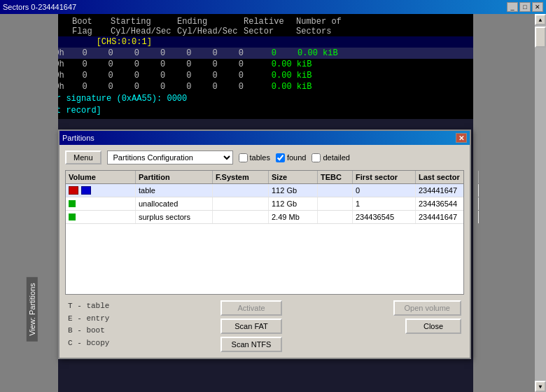  Describe the element at coordinates (29, 309) in the screenshot. I see `view-label-area: View: Partitions` at that location.